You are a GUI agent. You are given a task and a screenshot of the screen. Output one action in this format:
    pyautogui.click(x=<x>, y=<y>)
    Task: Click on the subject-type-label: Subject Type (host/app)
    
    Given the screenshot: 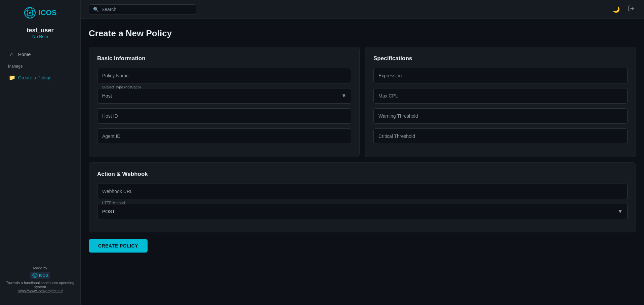 What is the action you would take?
    pyautogui.click(x=121, y=87)
    